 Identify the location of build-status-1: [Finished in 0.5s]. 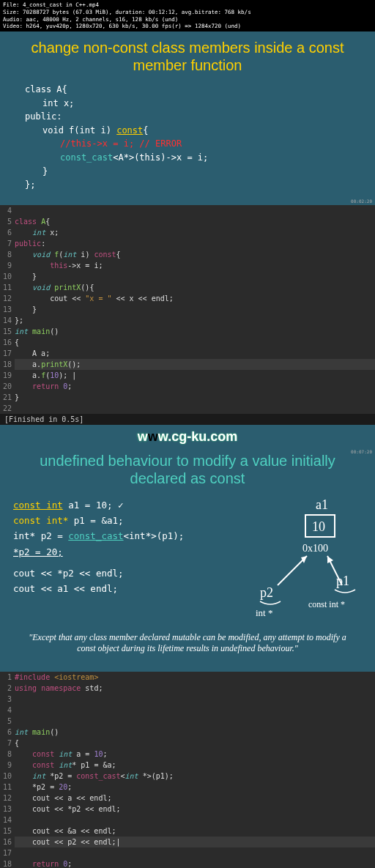
(188, 419).